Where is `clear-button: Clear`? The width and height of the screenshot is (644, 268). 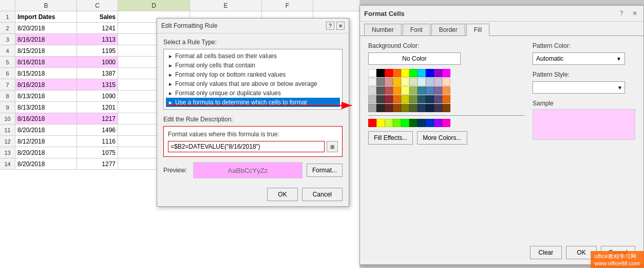 clear-button: Clear is located at coordinates (546, 253).